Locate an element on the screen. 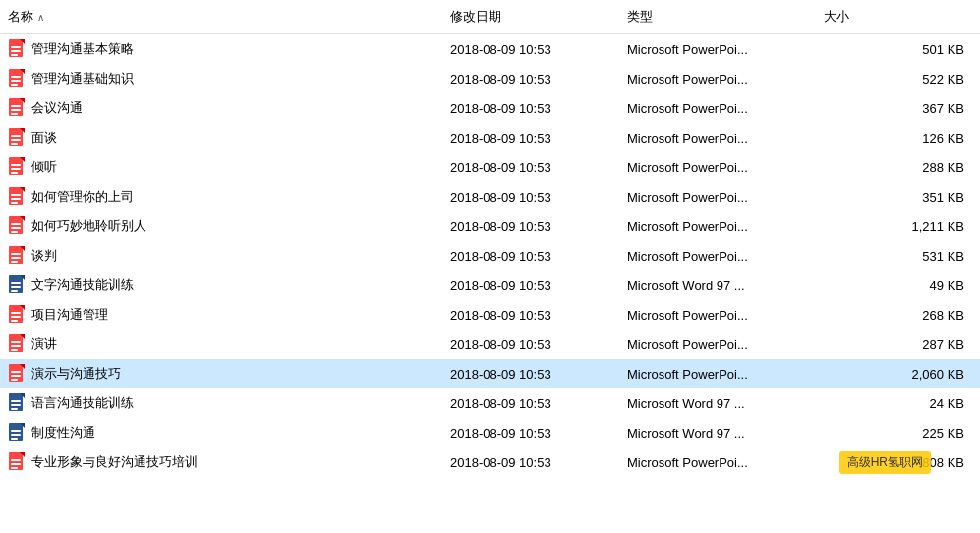 The image size is (980, 533). file-name-cell: 演讲 is located at coordinates (221, 344).